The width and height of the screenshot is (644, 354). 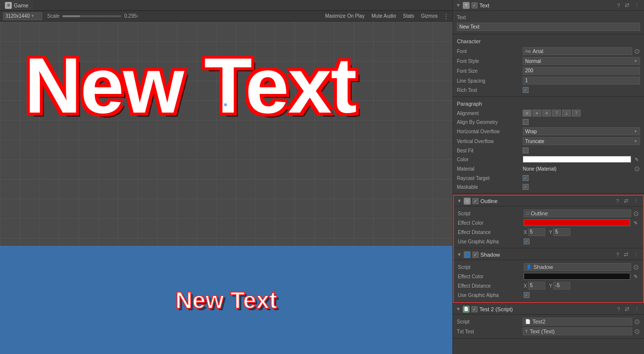 I want to click on color-picker-btn: ✎, so click(x=637, y=159).